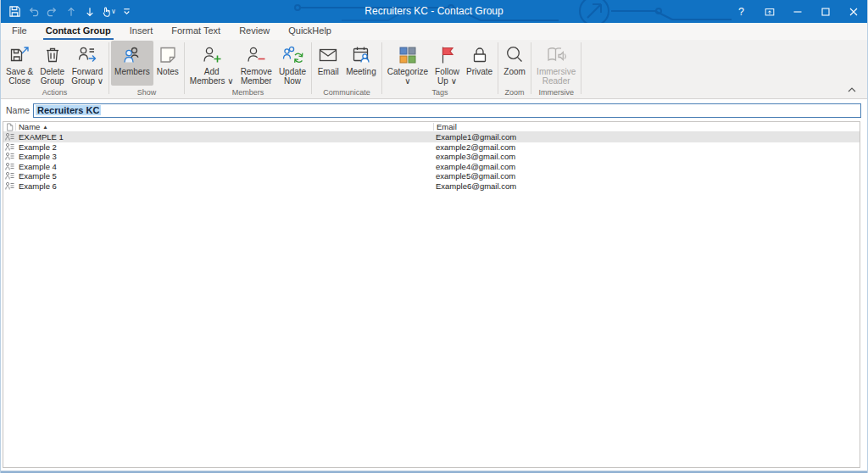 The width and height of the screenshot is (868, 473). What do you see at coordinates (45, 127) in the screenshot?
I see `sort-ascending-icon: ▲` at bounding box center [45, 127].